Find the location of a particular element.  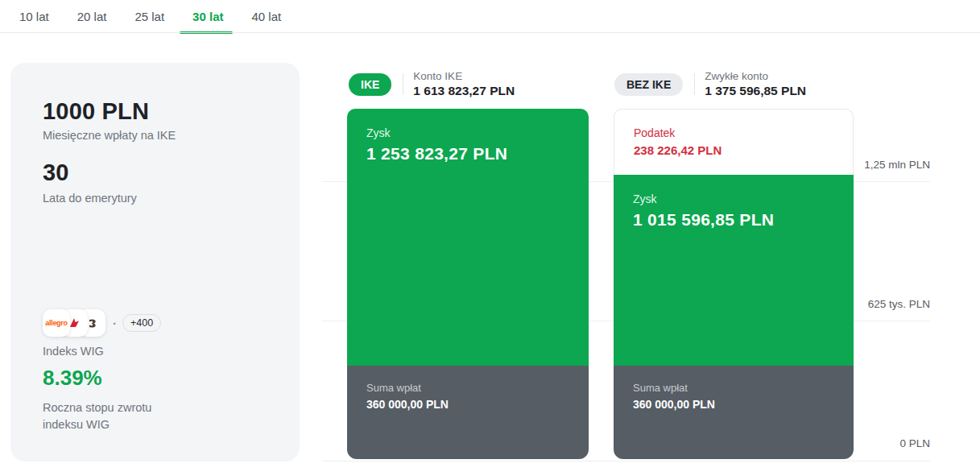

regular-zysk-value: 1 015 596,85 PLN is located at coordinates (734, 220).